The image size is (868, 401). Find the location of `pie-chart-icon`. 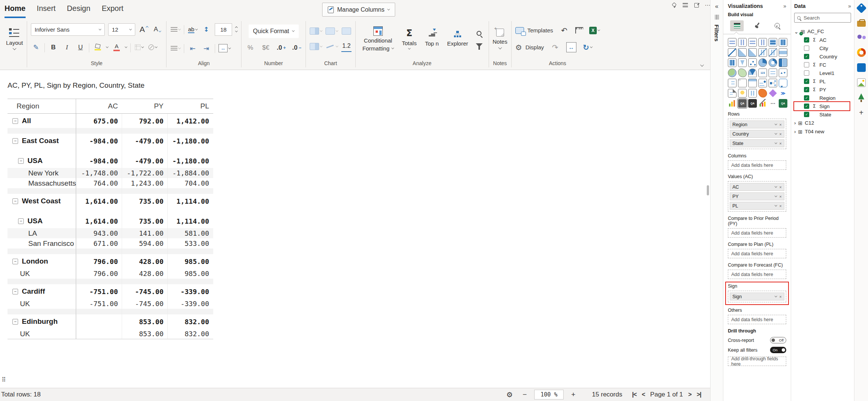

pie-chart-icon is located at coordinates (763, 63).